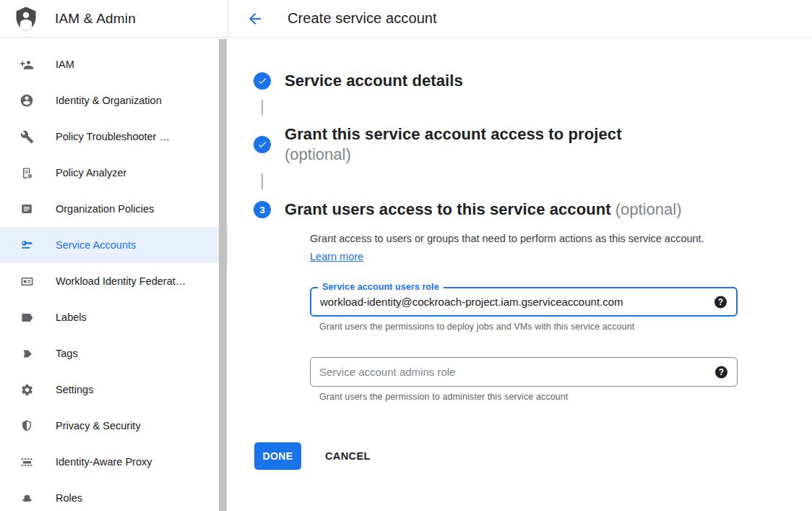 This screenshot has height=511, width=812. Describe the element at coordinates (114, 64) in the screenshot. I see `sidebar-item-iam: IAM` at that location.